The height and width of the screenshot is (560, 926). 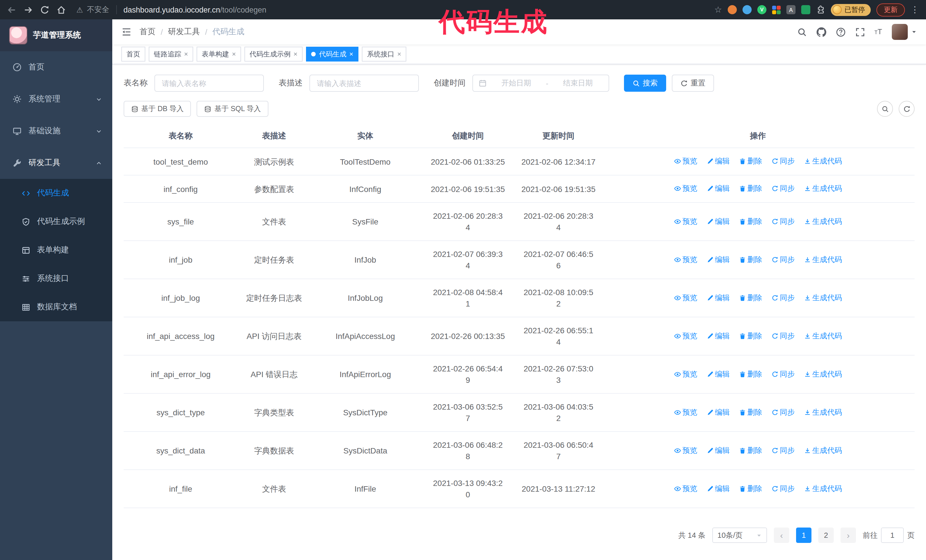 What do you see at coordinates (826, 535) in the screenshot?
I see `page-button-2: 2` at bounding box center [826, 535].